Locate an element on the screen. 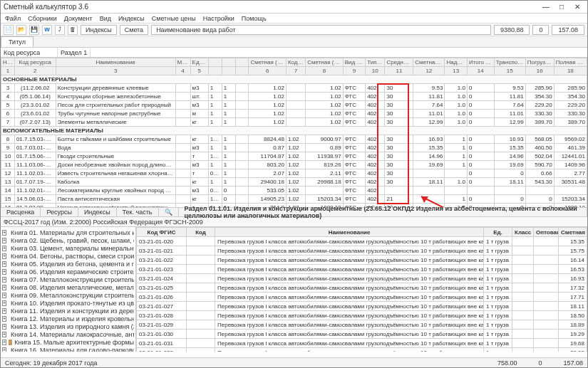 The height and width of the screenshot is (368, 588). grid-cell: 16.93 is located at coordinates (429, 140).